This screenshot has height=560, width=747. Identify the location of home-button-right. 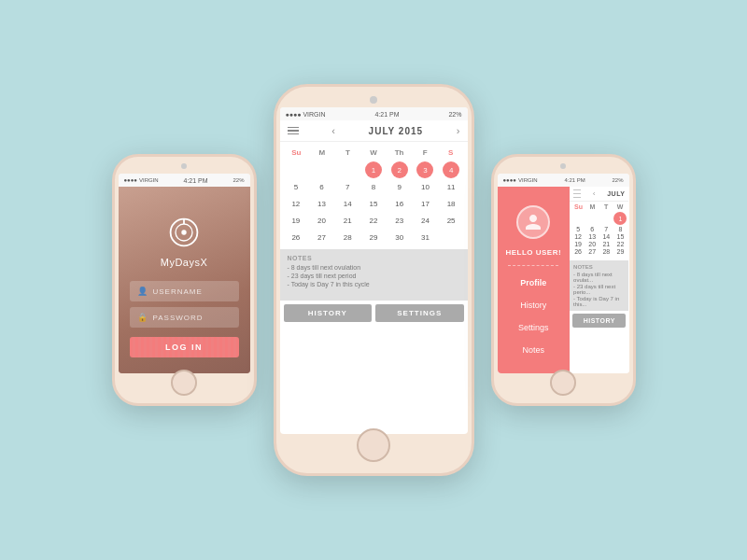
(563, 383).